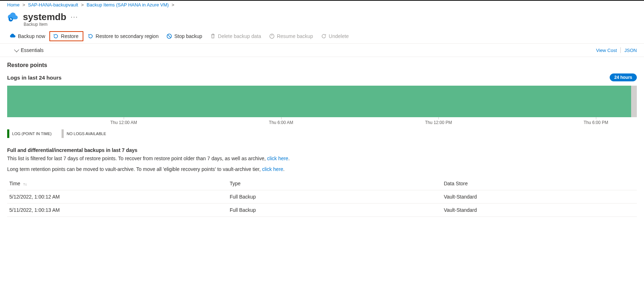 Image resolution: width=644 pixels, height=286 pixels. Describe the element at coordinates (322, 5) in the screenshot. I see `breadcrumb: Home > SAP-HANA-backupvault > Backup Ite…` at that location.